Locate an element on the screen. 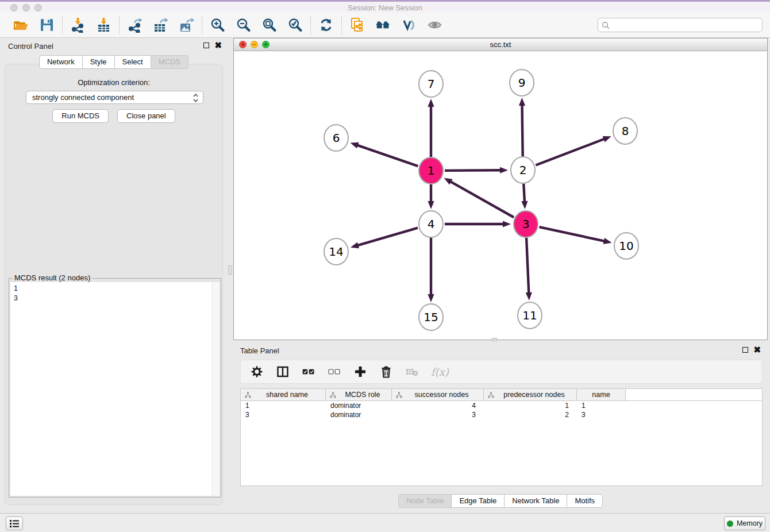  graph-node-label-10: 10 is located at coordinates (626, 246).